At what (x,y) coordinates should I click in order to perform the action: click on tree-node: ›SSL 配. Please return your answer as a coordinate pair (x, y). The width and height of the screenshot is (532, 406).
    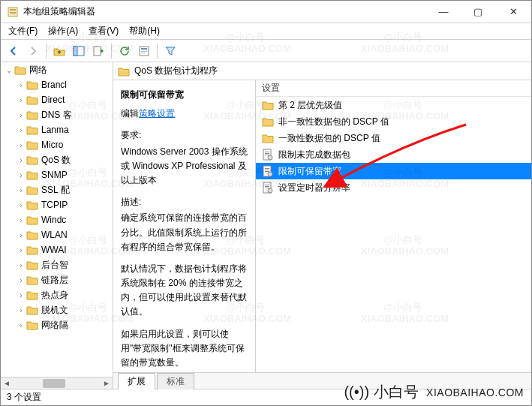
    Looking at the image, I should click on (57, 190).